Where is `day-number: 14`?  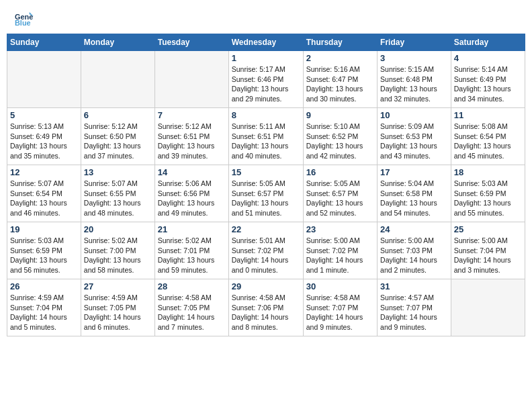
day-number: 14 is located at coordinates (192, 172).